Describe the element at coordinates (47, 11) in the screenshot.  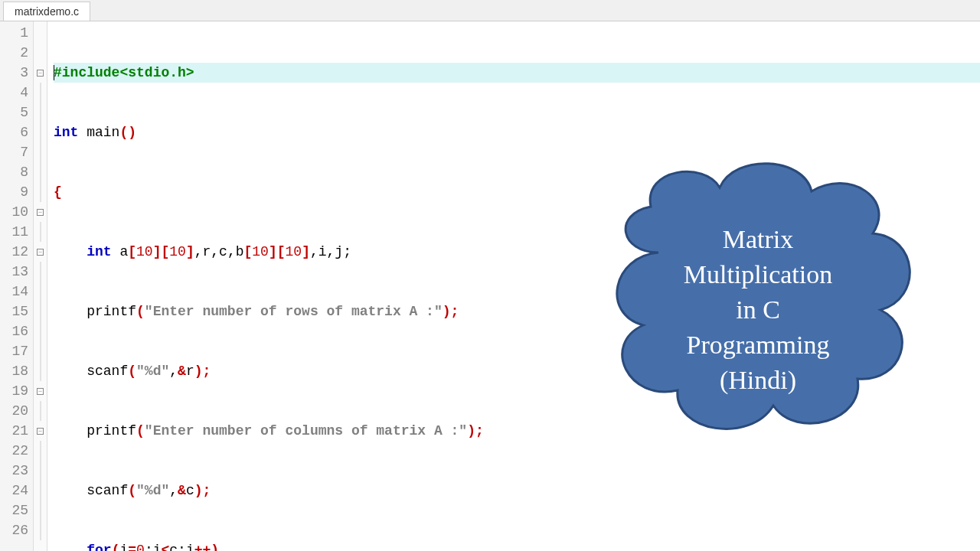
I see `file-tab: matrixdemo.c` at that location.